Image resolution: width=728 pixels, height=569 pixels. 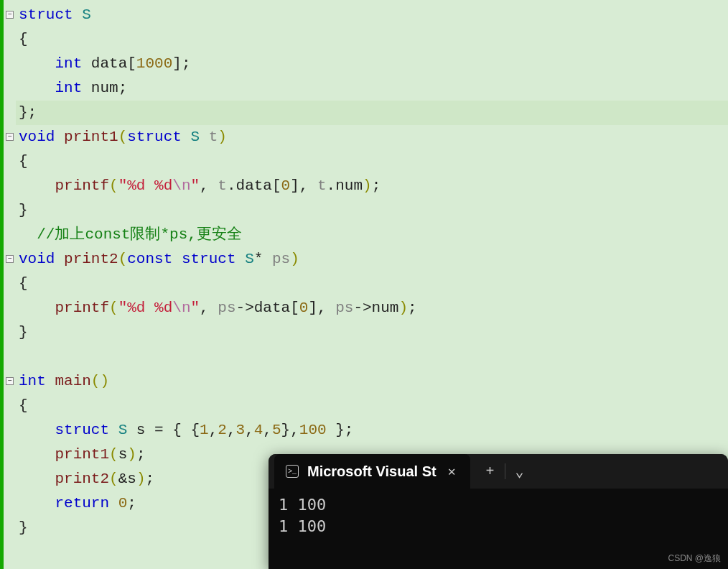 I want to click on fold-gutter, so click(x=8, y=284).